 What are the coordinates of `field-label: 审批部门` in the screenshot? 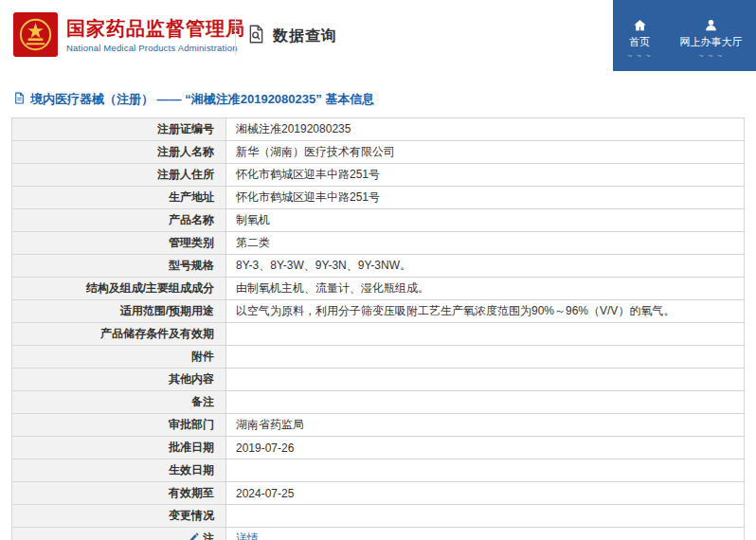 It's located at (191, 424).